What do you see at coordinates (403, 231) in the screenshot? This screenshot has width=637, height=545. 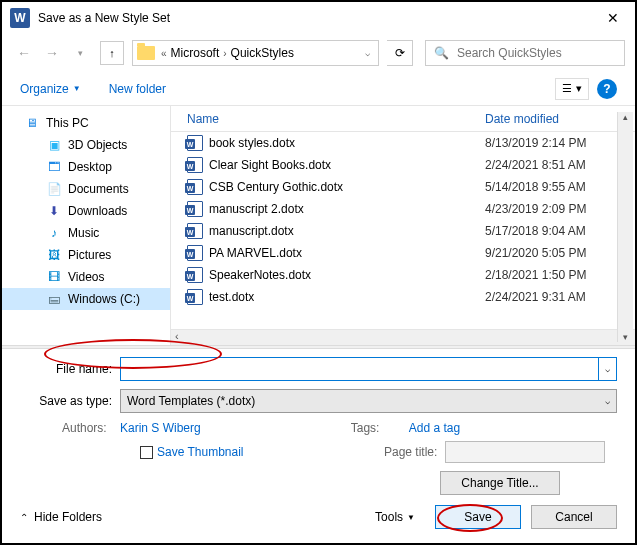 I see `file-row: manuscript.dotx5/17/2018 9:04 AM` at bounding box center [403, 231].